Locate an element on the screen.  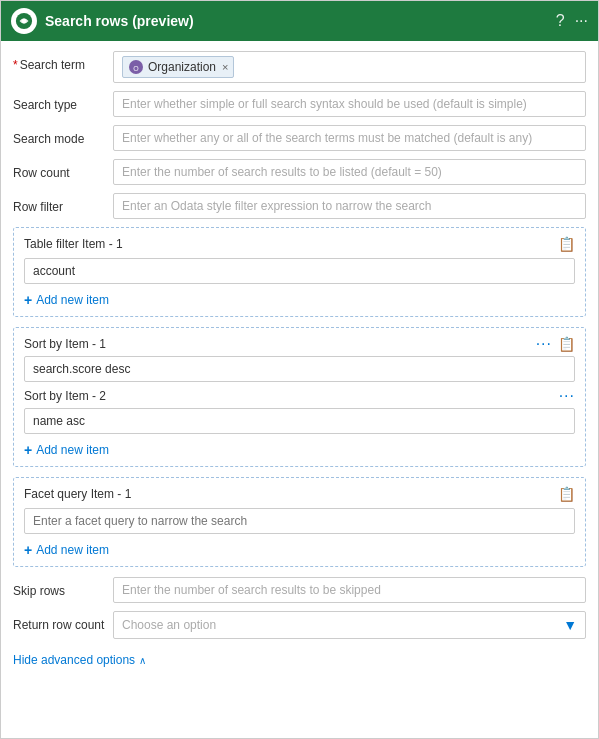
search-term-label: *Search term is located at coordinates (63, 62).